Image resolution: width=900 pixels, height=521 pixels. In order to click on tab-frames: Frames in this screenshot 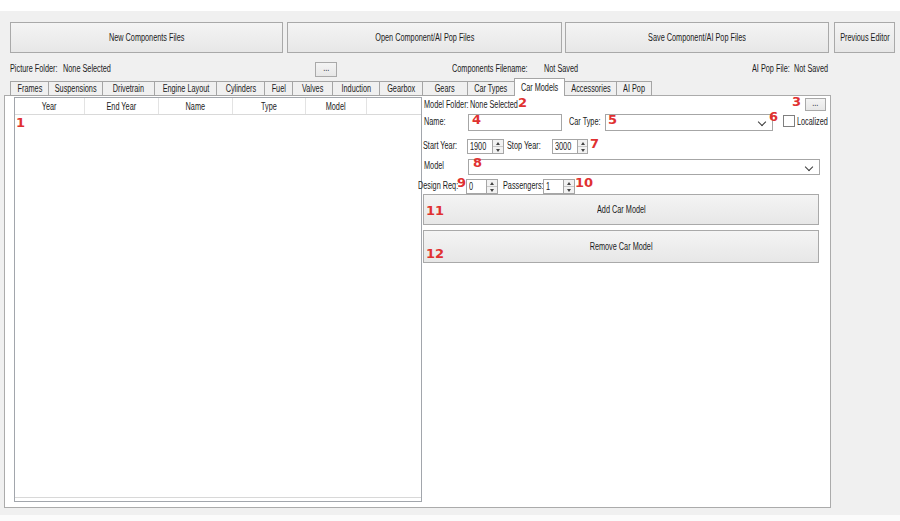, I will do `click(30, 88)`.